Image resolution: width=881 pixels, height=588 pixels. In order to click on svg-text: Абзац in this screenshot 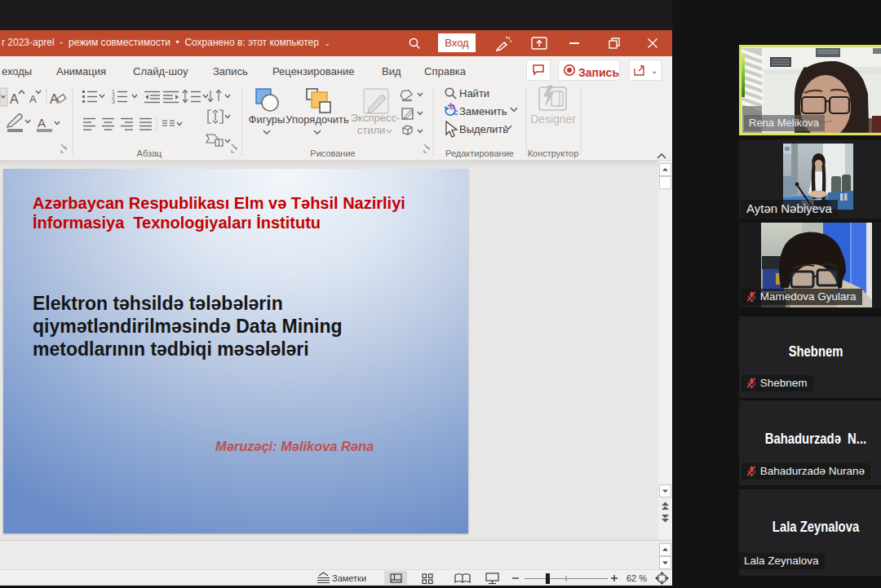, I will do `click(150, 153)`.